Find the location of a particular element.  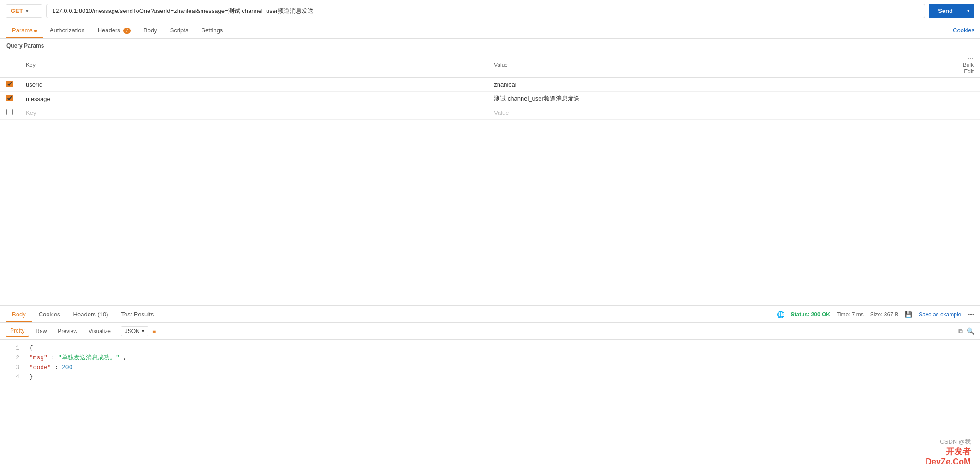

fmt-tab-visualize: Visualize is located at coordinates (100, 331).